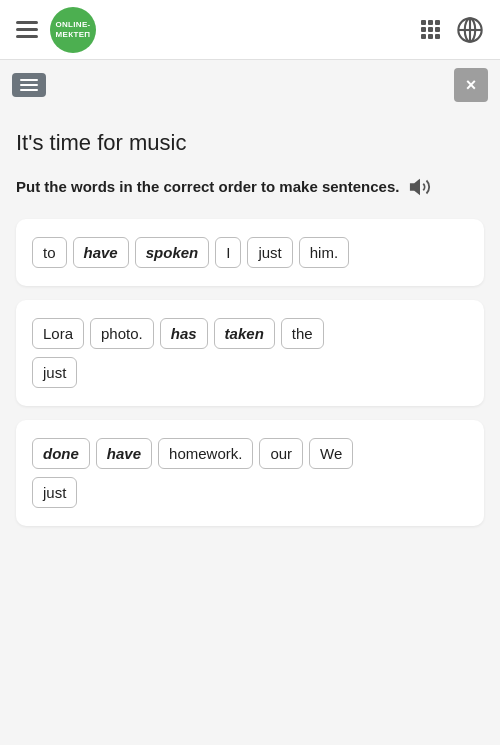 The width and height of the screenshot is (500, 745). What do you see at coordinates (250, 372) in the screenshot?
I see `word-row-2-2: just` at bounding box center [250, 372].